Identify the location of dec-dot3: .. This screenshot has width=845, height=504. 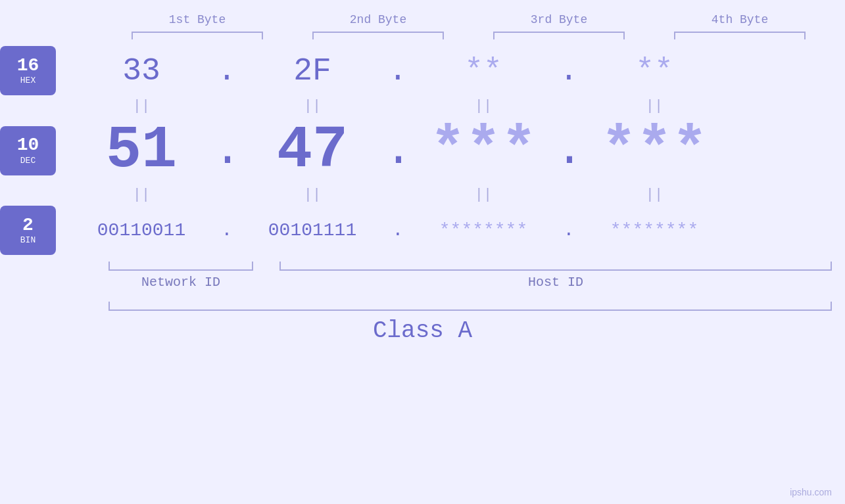
(569, 151).